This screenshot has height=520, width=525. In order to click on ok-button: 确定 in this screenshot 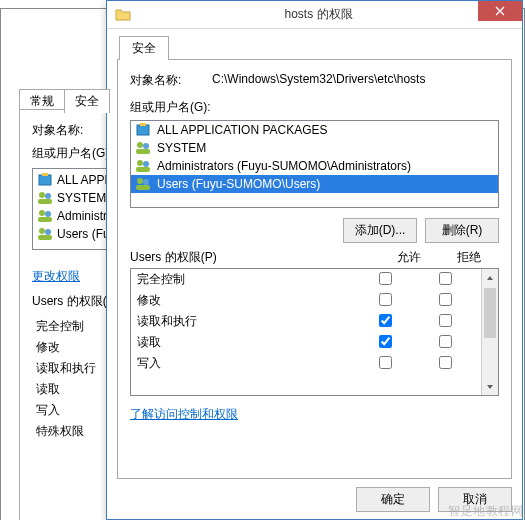, I will do `click(393, 500)`.